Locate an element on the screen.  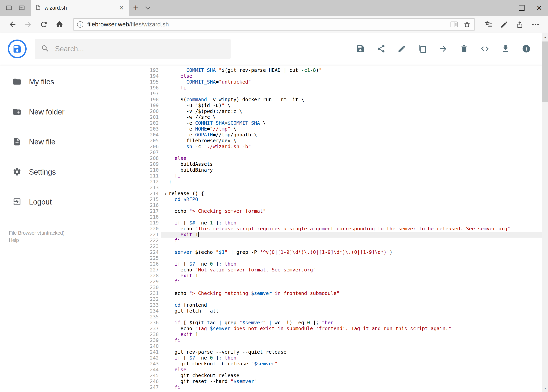
code-line-244: 244 else is located at coordinates (337, 370).